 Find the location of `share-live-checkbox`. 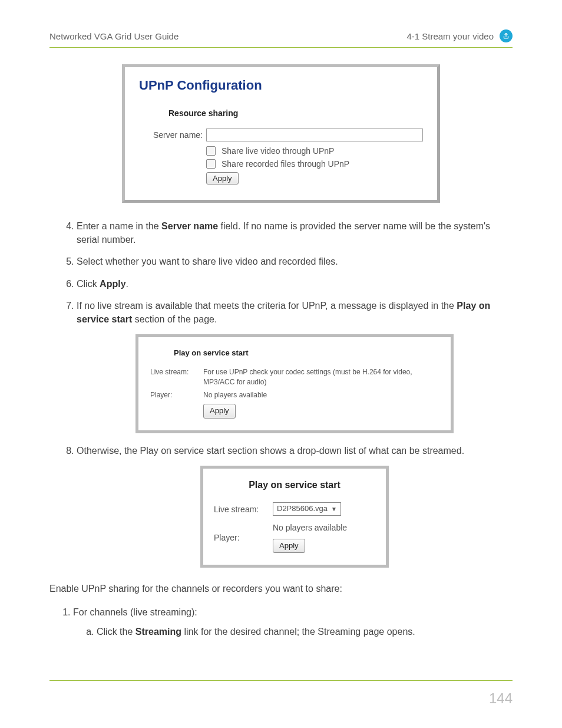

share-live-checkbox is located at coordinates (211, 151).